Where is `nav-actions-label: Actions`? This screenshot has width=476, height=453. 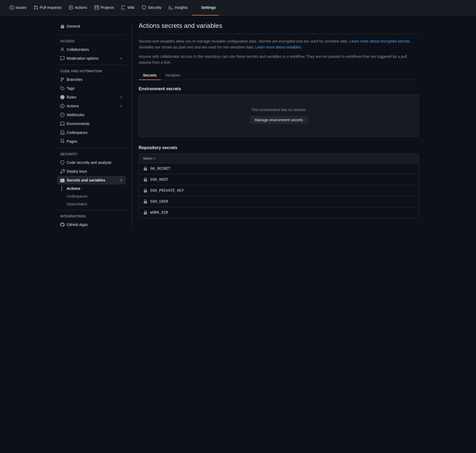
nav-actions-label: Actions is located at coordinates (81, 7).